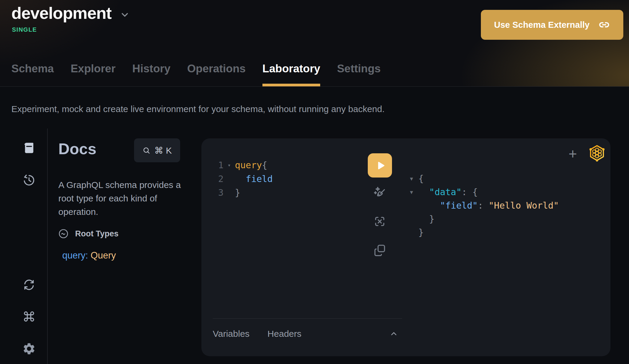 The width and height of the screenshot is (629, 364). I want to click on execute-query-button, so click(380, 166).